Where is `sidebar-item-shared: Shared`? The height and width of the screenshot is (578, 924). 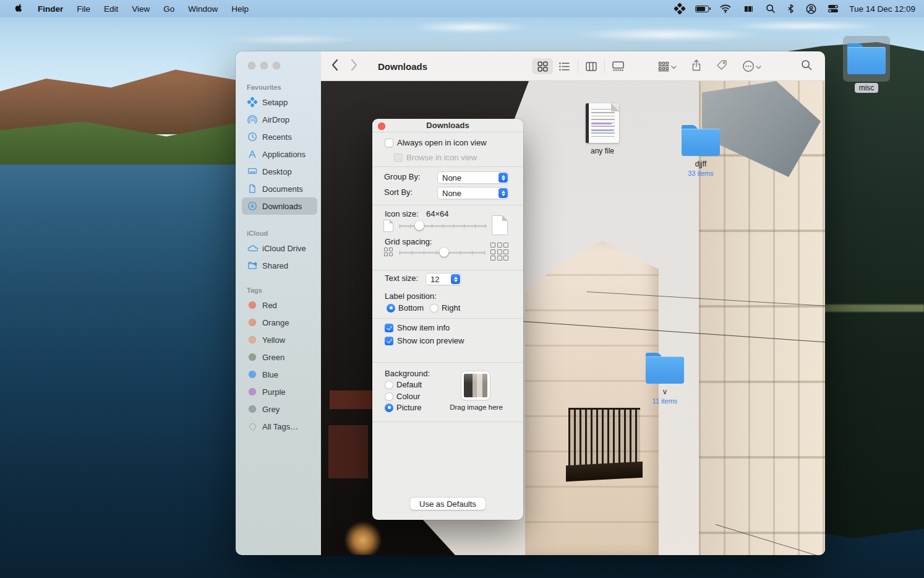
sidebar-item-shared: Shared is located at coordinates (280, 265).